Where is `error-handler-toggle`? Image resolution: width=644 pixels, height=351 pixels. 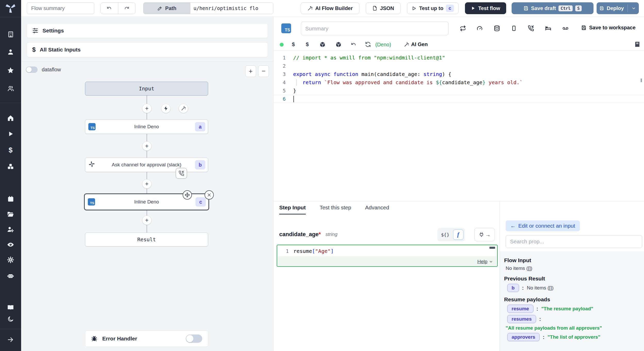
error-handler-toggle is located at coordinates (194, 339).